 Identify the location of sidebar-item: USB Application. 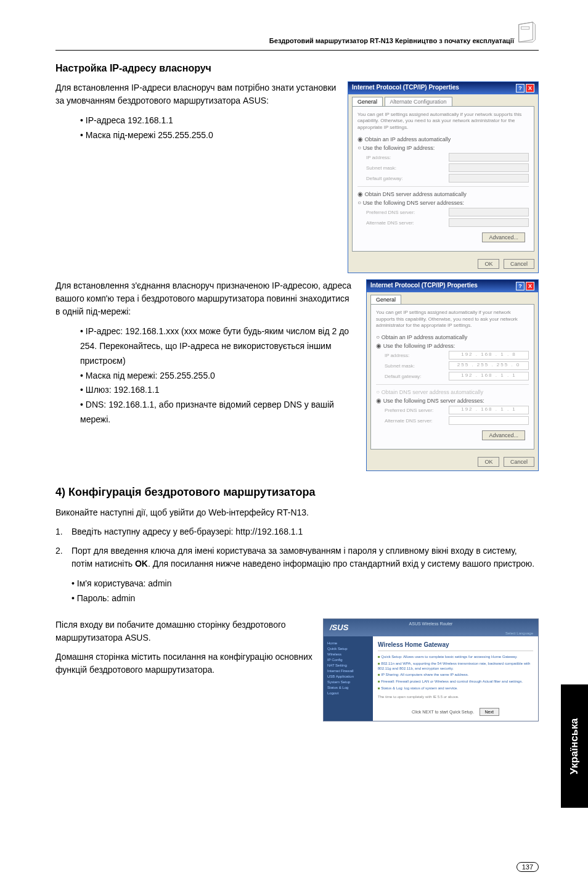
(348, 676).